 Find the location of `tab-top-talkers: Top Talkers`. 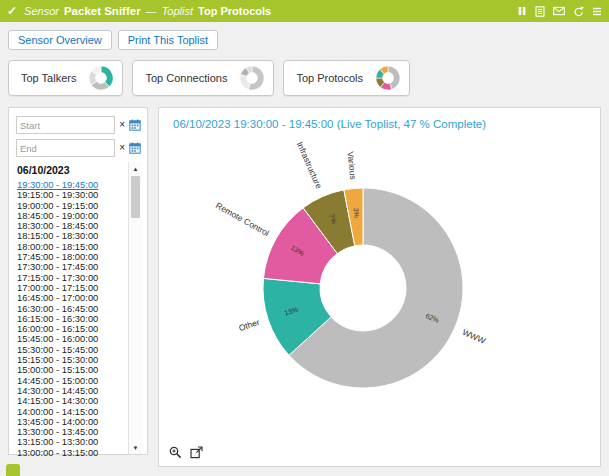

tab-top-talkers: Top Talkers is located at coordinates (66, 78).